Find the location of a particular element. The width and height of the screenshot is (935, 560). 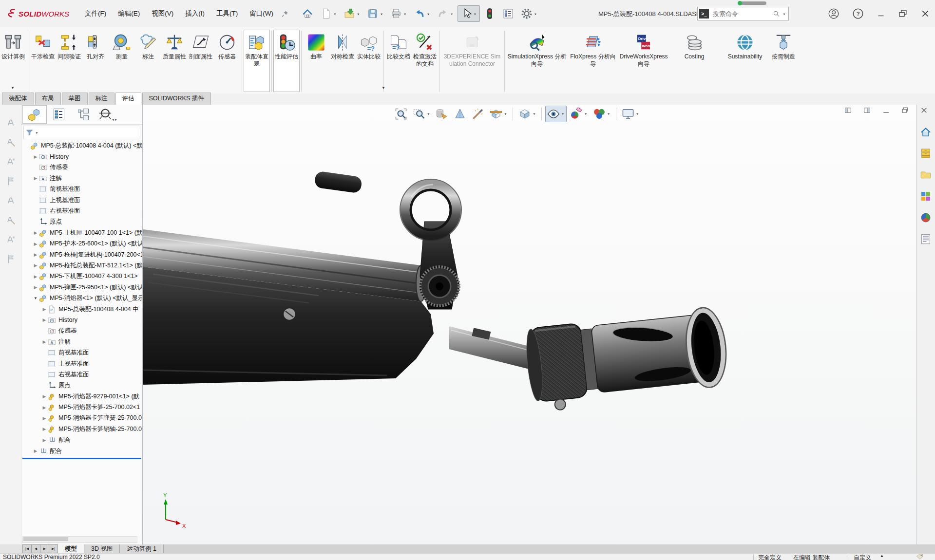

view-orientation-button: ▼ is located at coordinates (527, 114).